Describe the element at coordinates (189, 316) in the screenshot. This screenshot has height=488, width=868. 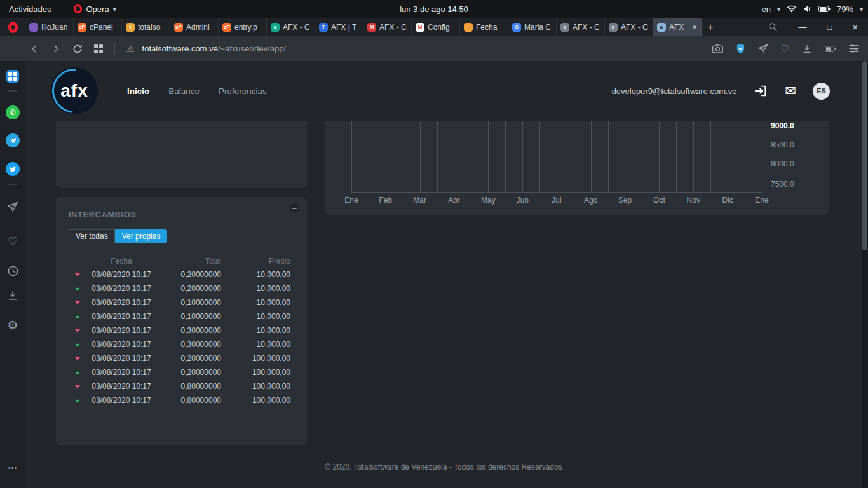
I see `trade-total: 0,10000000` at that location.